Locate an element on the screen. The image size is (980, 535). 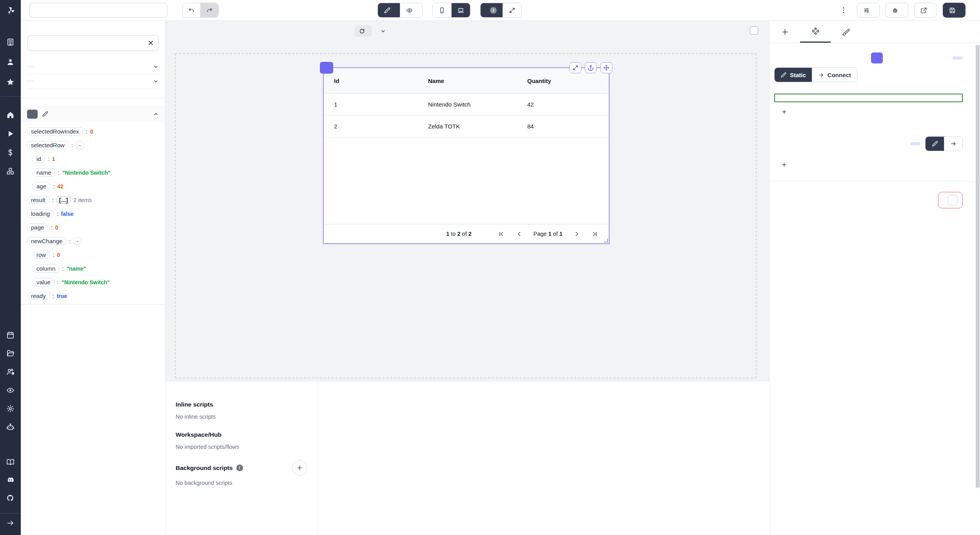
arrow-right-icon is located at coordinates (10, 523).